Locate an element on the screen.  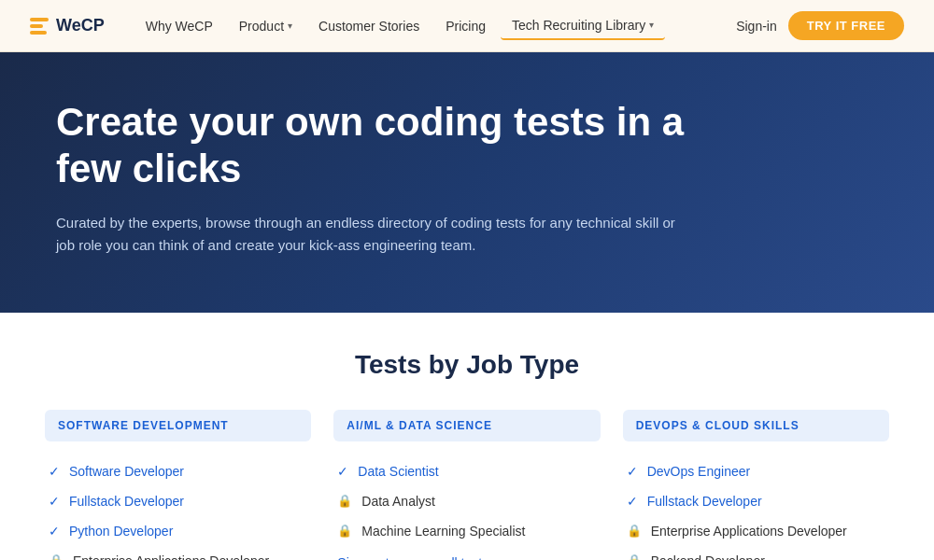
list-item: ✓ DevOps Engineer is located at coordinates (757, 471).